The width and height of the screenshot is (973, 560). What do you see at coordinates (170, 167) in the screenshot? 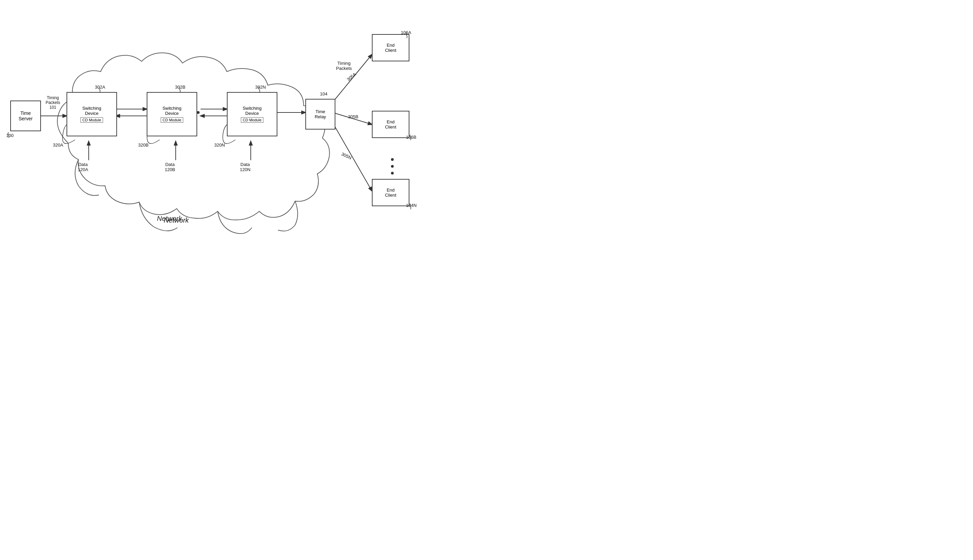
I see `data-120b: Data 120B` at bounding box center [170, 167].